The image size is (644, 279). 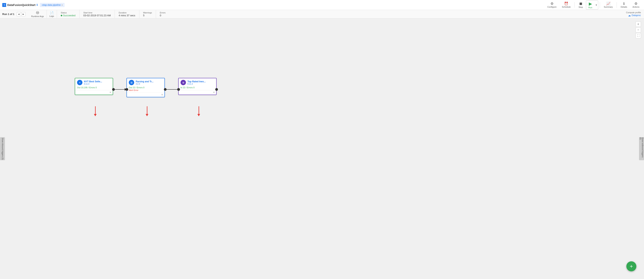 I want to click on status-dot, so click(x=62, y=16).